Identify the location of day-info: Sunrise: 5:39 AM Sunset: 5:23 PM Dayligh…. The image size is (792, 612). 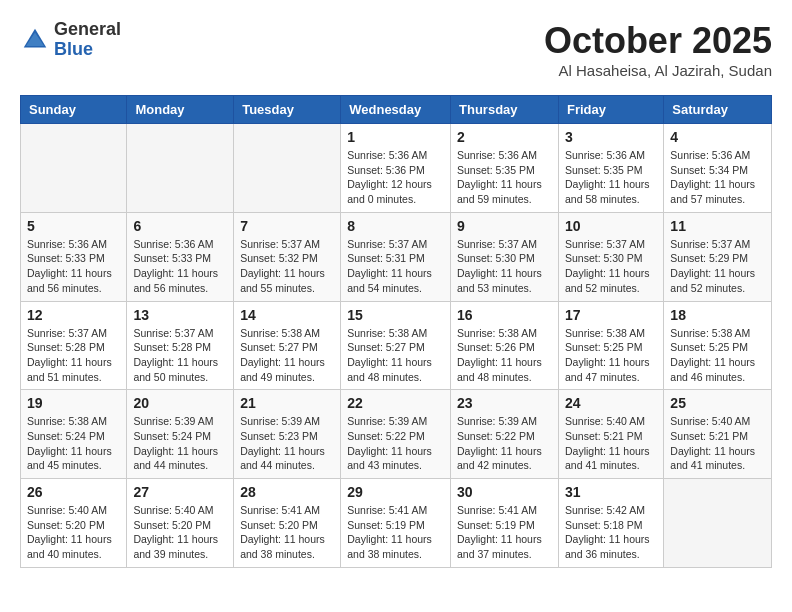
(287, 444).